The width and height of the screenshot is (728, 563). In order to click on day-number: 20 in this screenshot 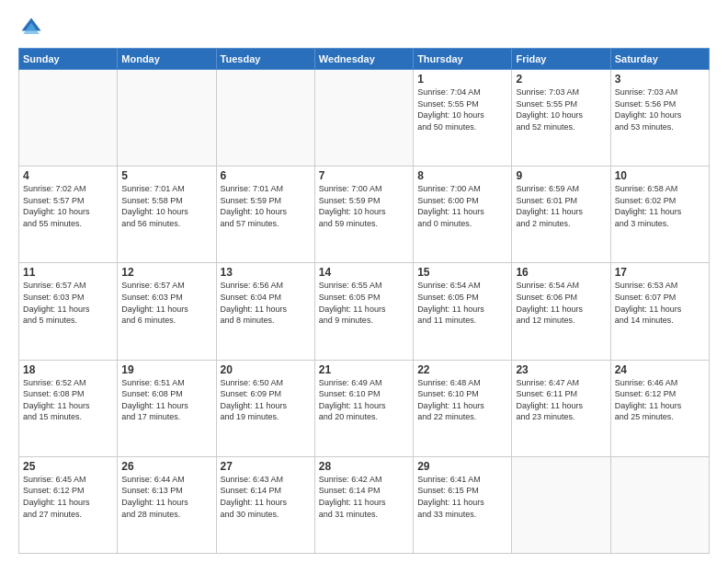, I will do `click(266, 370)`.